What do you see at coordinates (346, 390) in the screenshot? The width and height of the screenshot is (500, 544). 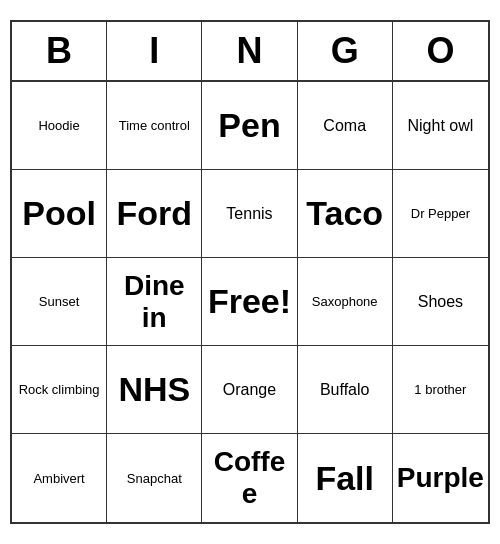 I see `bingo-cell-18: Buffalo` at bounding box center [346, 390].